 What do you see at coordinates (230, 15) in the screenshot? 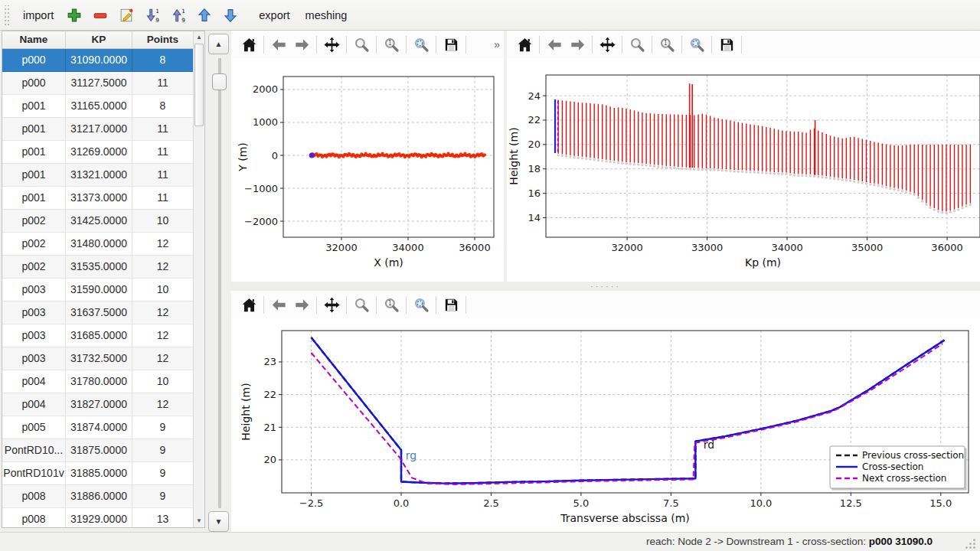
I see `move-down-button` at bounding box center [230, 15].